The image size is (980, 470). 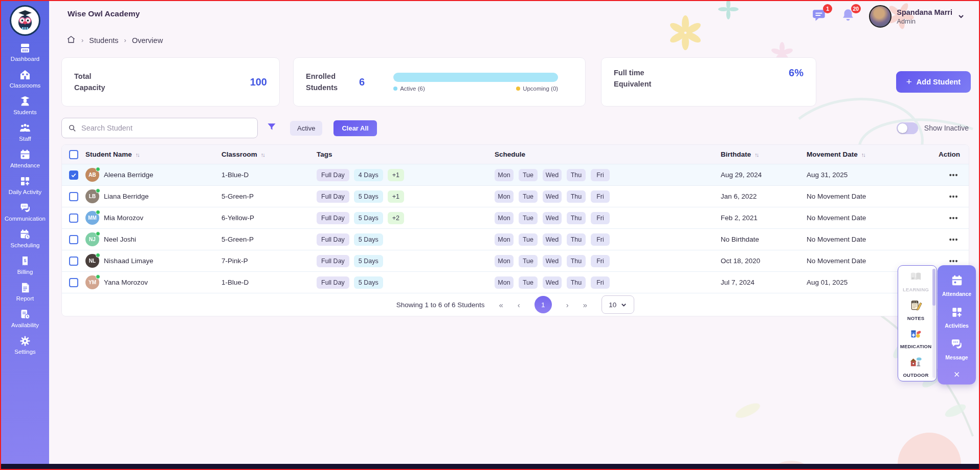 What do you see at coordinates (543, 305) in the screenshot?
I see `current-page-button: 1` at bounding box center [543, 305].